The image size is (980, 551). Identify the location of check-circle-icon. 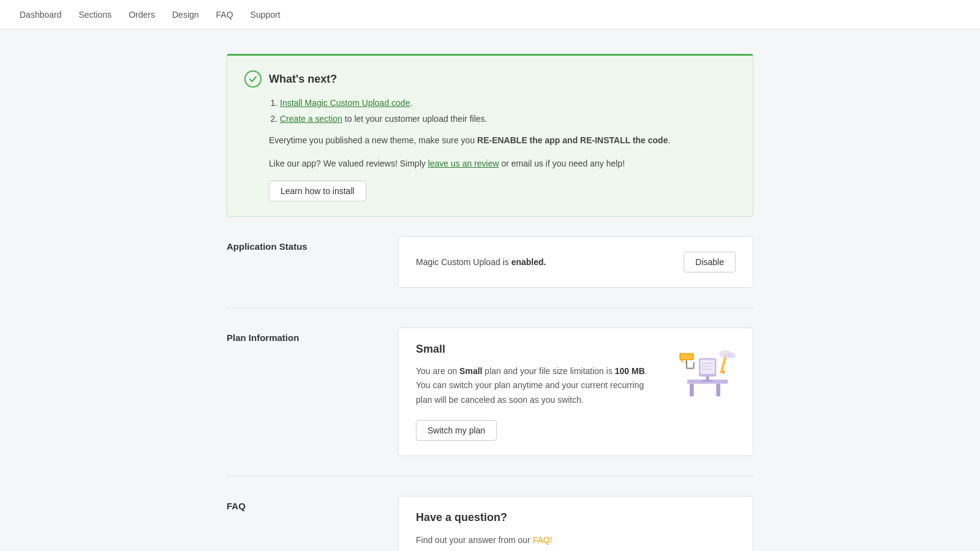
(253, 79).